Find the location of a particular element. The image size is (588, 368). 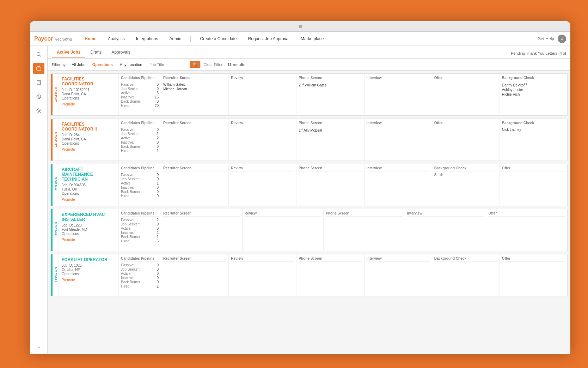

candidate-name: Ashley Losier is located at coordinates (534, 90).